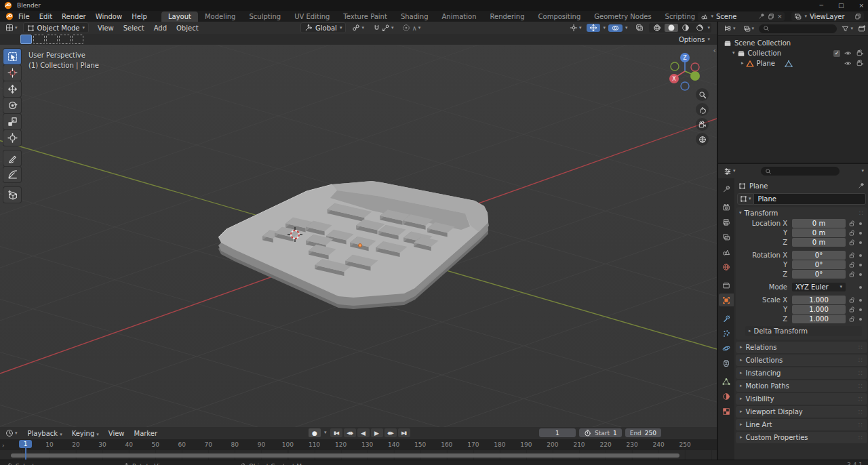 The height and width of the screenshot is (465, 868). What do you see at coordinates (12, 57) in the screenshot?
I see `tool-select-box` at bounding box center [12, 57].